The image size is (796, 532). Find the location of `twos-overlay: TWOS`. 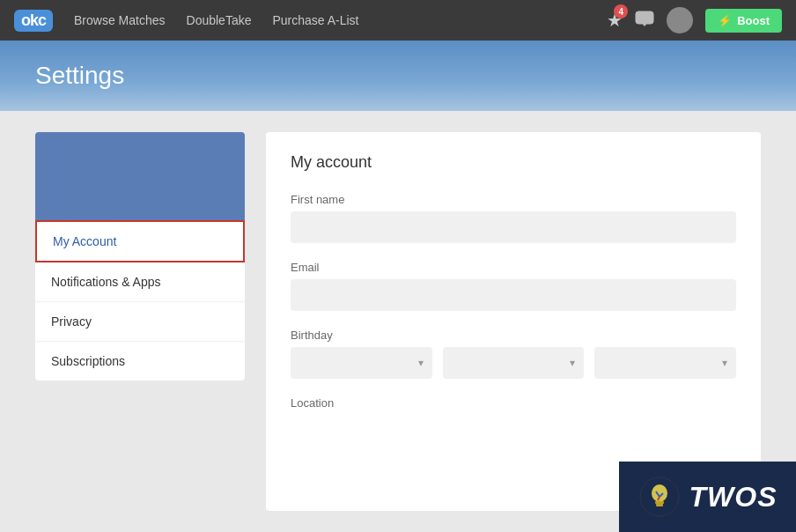

twos-overlay: TWOS is located at coordinates (708, 497).